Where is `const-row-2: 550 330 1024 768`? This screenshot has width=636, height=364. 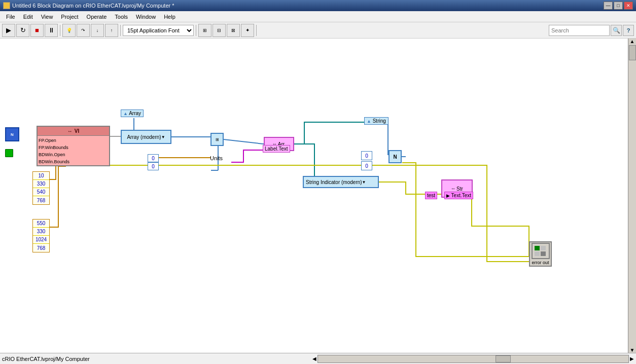
const-row-2: 550 330 1024 768 is located at coordinates (41, 236).